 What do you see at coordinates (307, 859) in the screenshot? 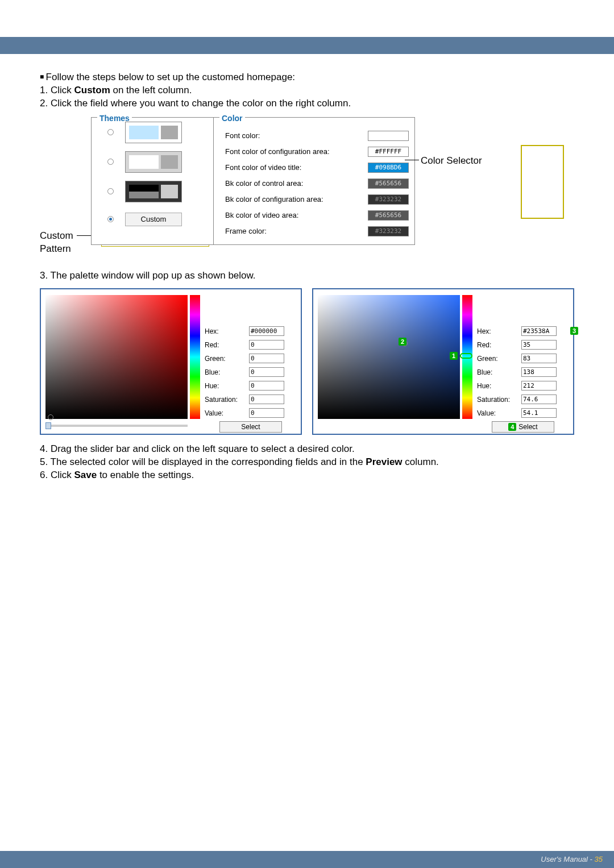
I see `footer-bar: User's Manual - 35` at bounding box center [307, 859].